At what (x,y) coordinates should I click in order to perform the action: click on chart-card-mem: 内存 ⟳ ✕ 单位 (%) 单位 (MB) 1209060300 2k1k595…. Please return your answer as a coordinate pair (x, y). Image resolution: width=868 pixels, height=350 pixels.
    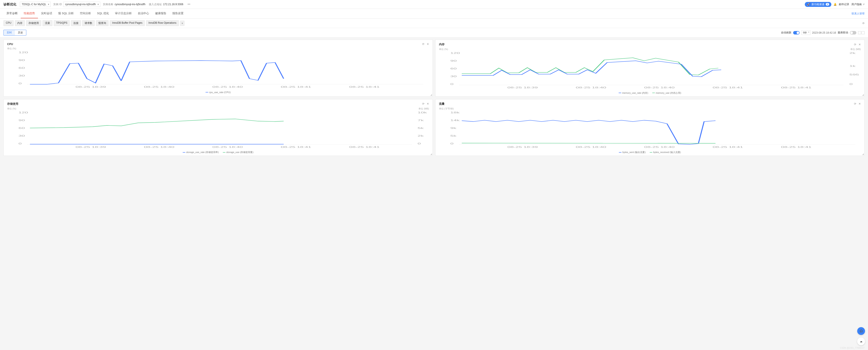
    Looking at the image, I should click on (650, 68).